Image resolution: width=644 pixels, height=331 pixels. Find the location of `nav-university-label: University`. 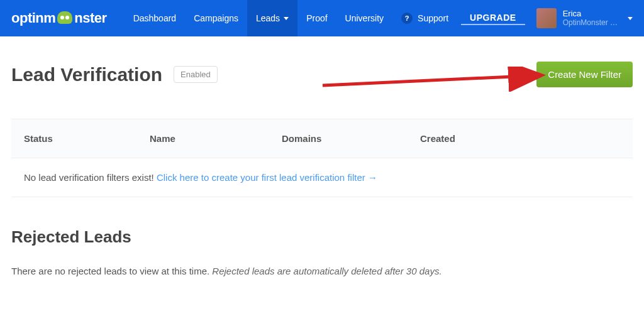

nav-university-label: University is located at coordinates (365, 18).